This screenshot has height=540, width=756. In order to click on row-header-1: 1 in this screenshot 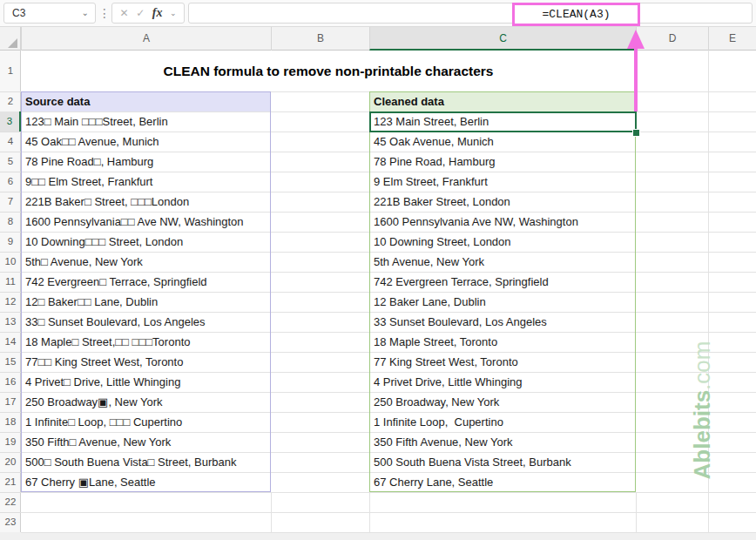, I will do `click(10, 71)`.